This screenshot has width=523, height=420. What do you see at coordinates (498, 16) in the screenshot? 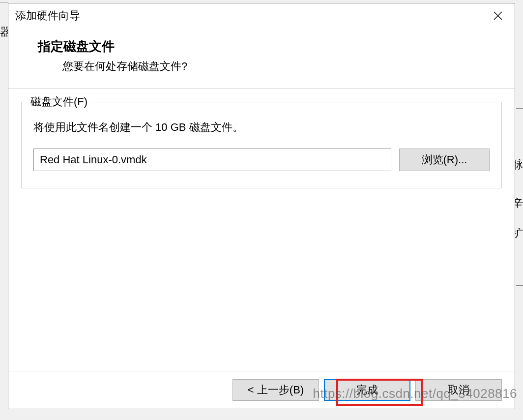
I see `close-icon` at bounding box center [498, 16].